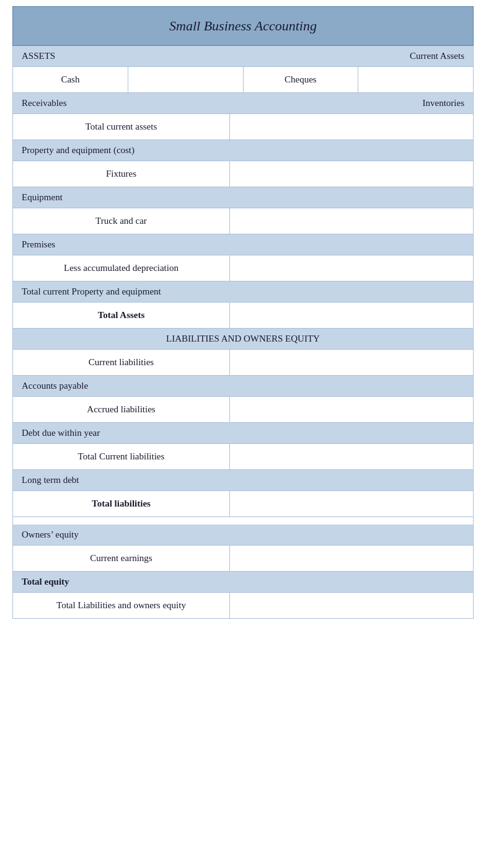 This screenshot has height=868, width=486. I want to click on current-earnings-value, so click(351, 558).